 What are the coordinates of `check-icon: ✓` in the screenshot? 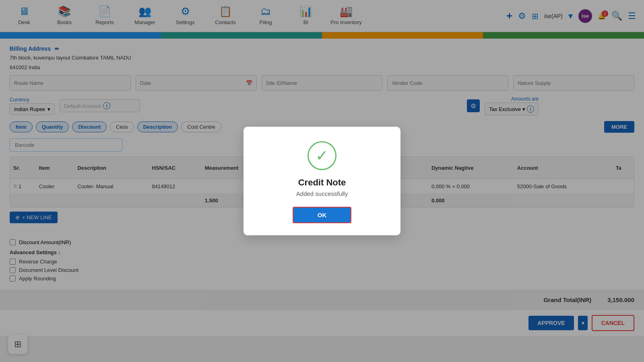 It's located at (322, 156).